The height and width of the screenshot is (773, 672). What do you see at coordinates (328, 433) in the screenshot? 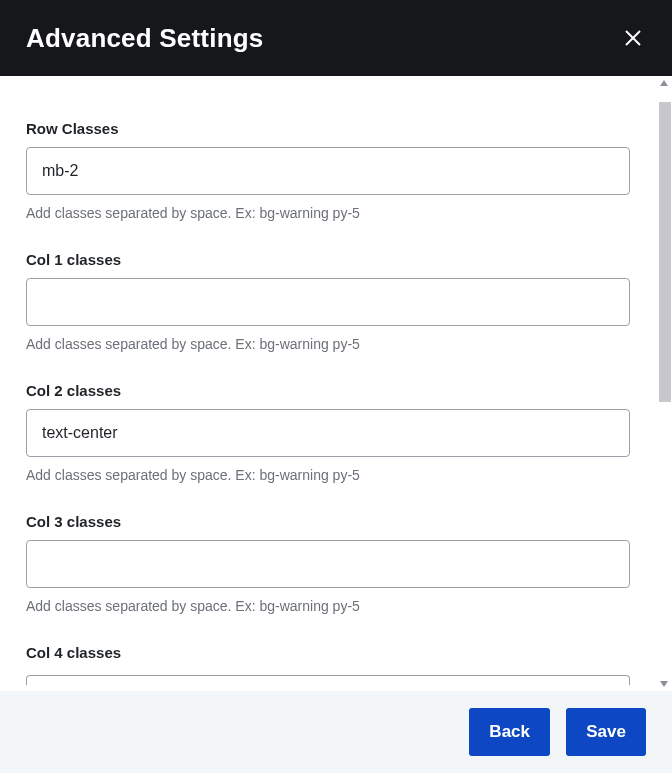
I see `col2-classes-input` at bounding box center [328, 433].